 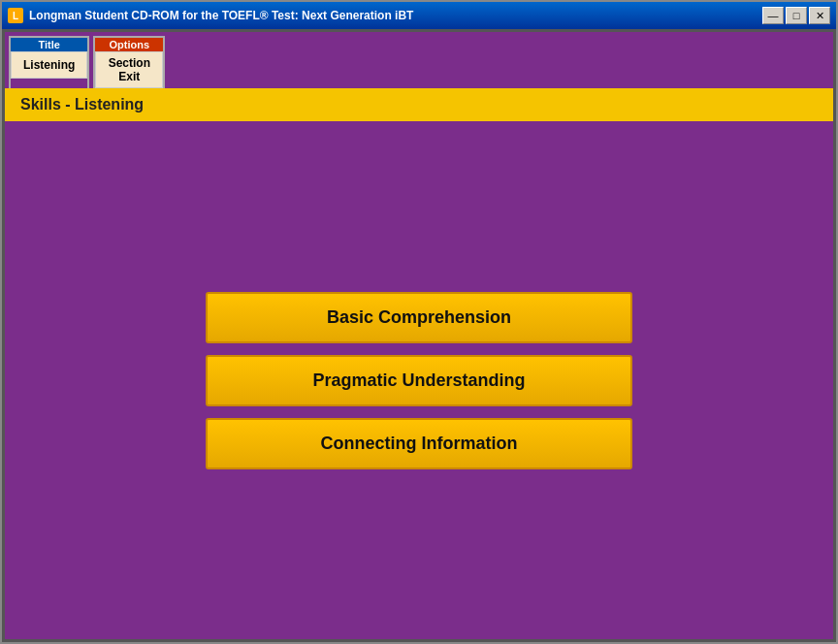 I want to click on section-exit-button: Section Exit, so click(x=129, y=70).